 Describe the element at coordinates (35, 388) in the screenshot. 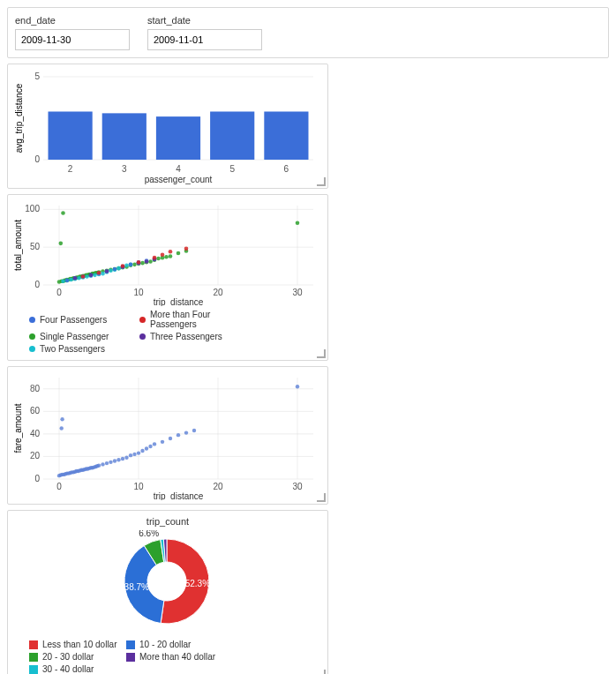

I see `svg-text: 80` at that location.